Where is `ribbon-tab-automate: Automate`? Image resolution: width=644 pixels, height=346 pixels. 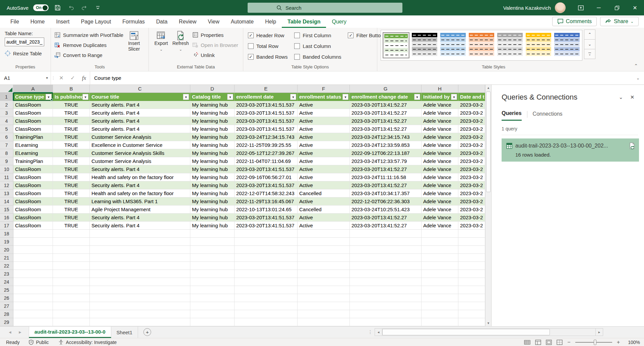
ribbon-tab-automate: Automate is located at coordinates (242, 22).